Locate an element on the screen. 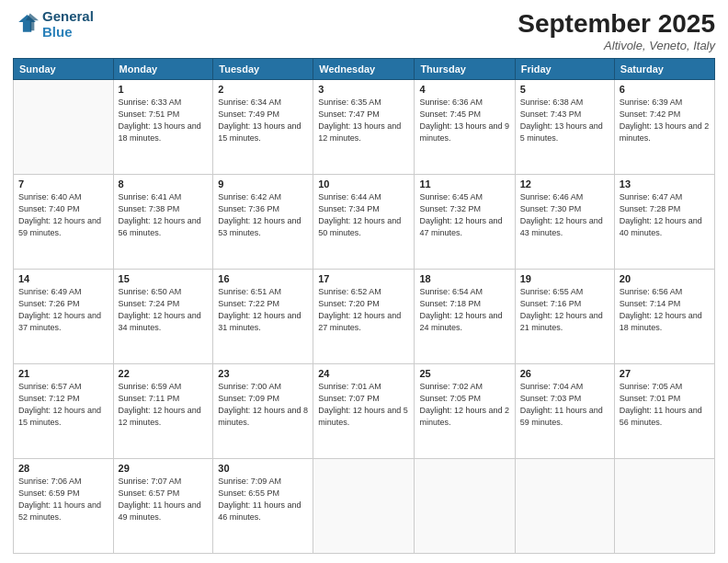  day-number: 2 is located at coordinates (263, 89).